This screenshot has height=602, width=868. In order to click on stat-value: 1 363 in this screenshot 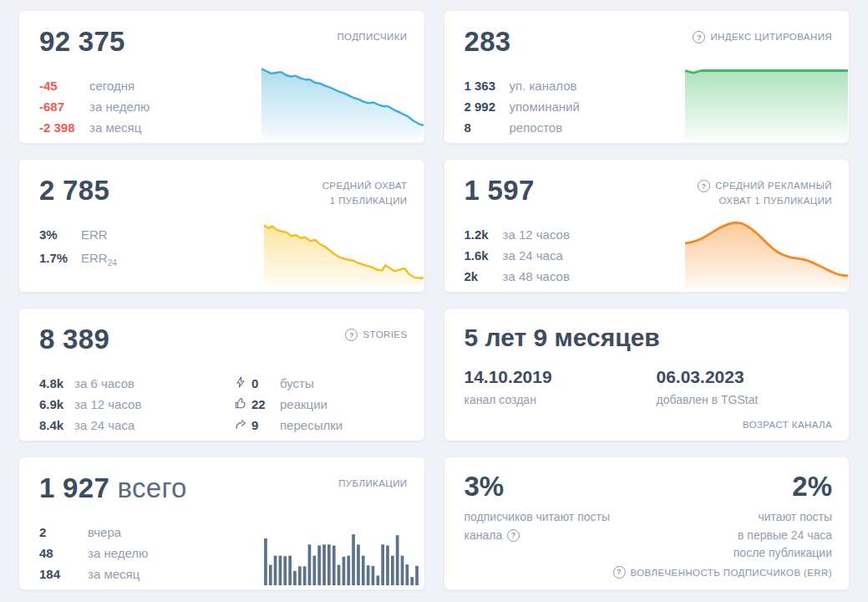, I will do `click(487, 85)`.